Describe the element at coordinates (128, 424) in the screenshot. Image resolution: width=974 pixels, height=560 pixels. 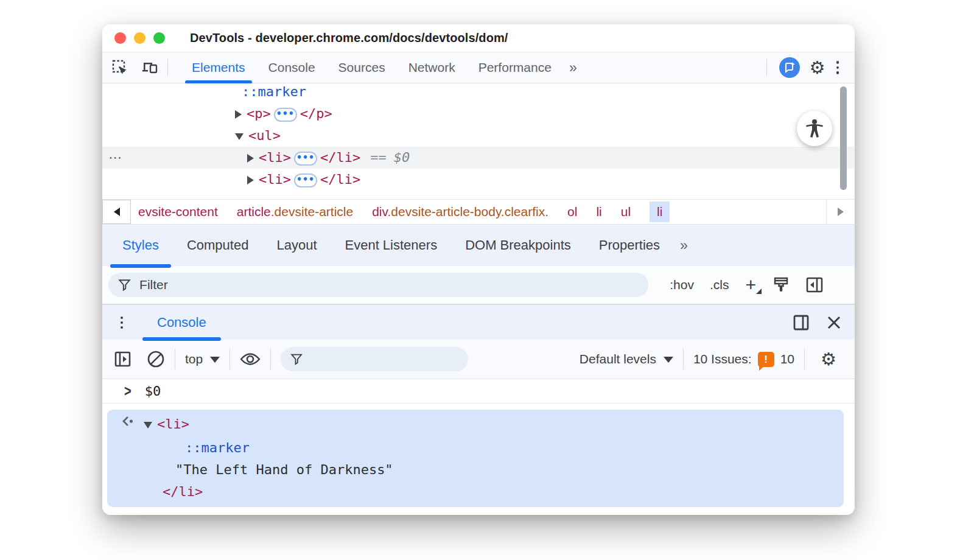
I see `returned-value-icon` at that location.